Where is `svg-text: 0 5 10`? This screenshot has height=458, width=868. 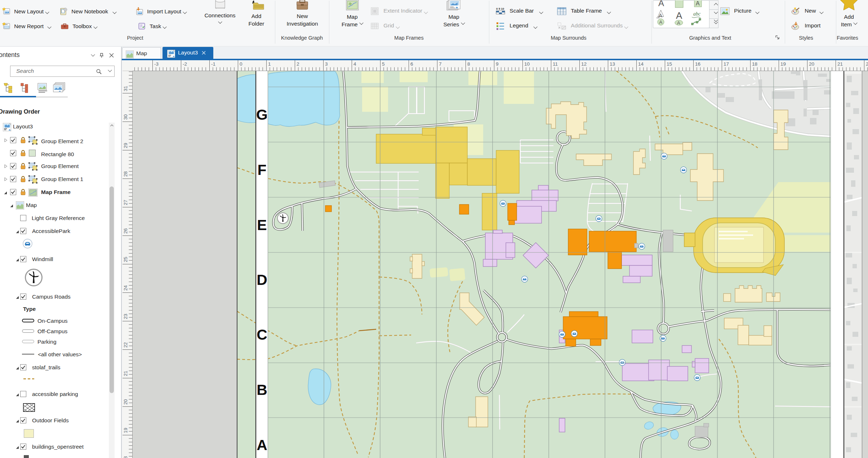 svg-text: 0 5 10 is located at coordinates (500, 9).